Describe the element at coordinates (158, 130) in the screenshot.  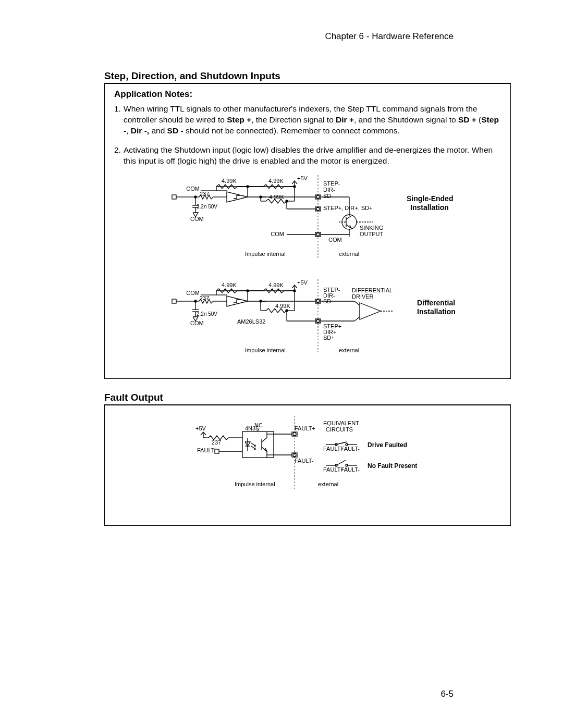
I see `txt: and` at that location.